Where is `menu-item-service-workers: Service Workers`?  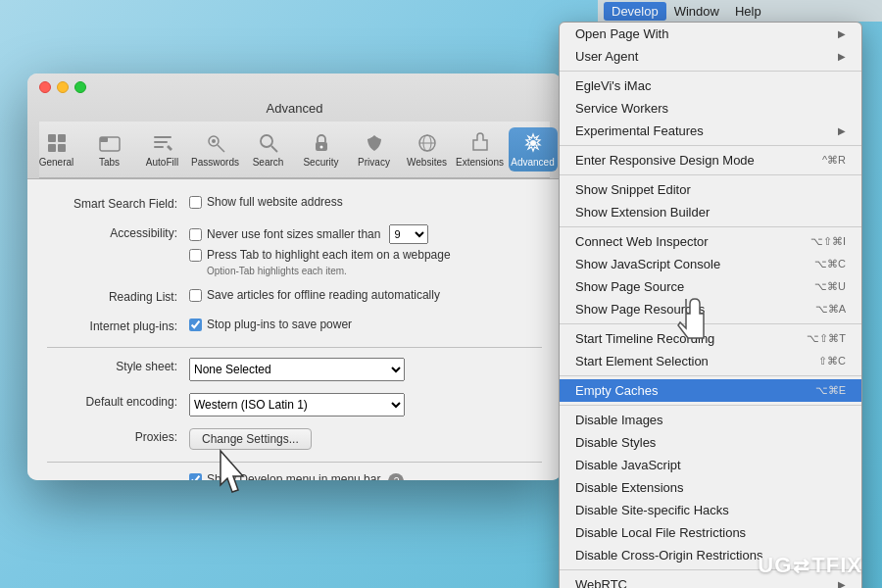 menu-item-service-workers: Service Workers is located at coordinates (710, 108).